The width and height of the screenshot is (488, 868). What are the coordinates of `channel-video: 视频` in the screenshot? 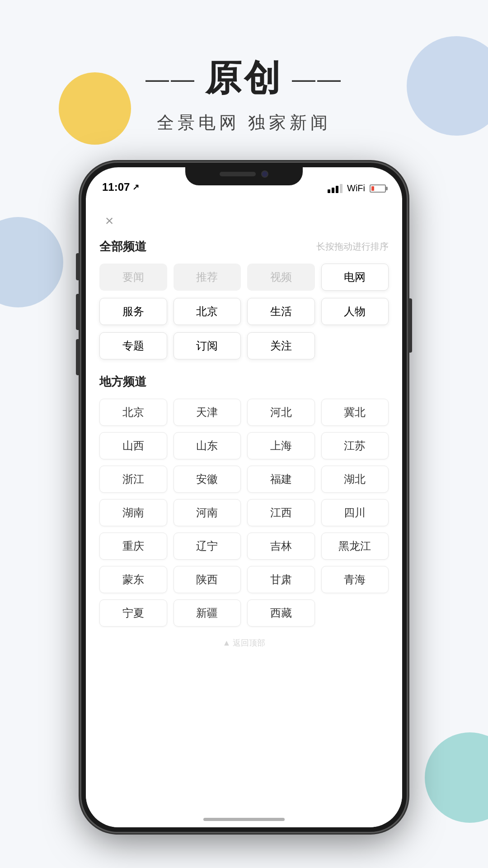 It's located at (281, 277).